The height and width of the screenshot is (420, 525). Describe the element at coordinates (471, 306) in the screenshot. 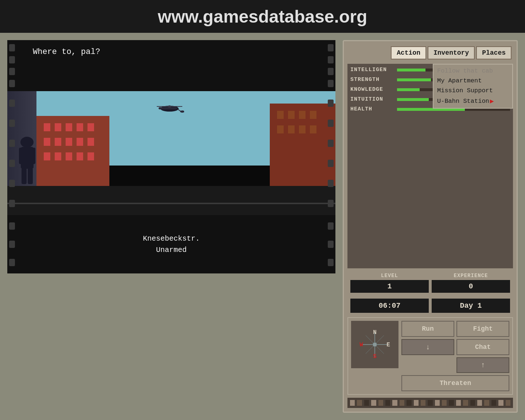

I see `day-display: Day 1` at that location.